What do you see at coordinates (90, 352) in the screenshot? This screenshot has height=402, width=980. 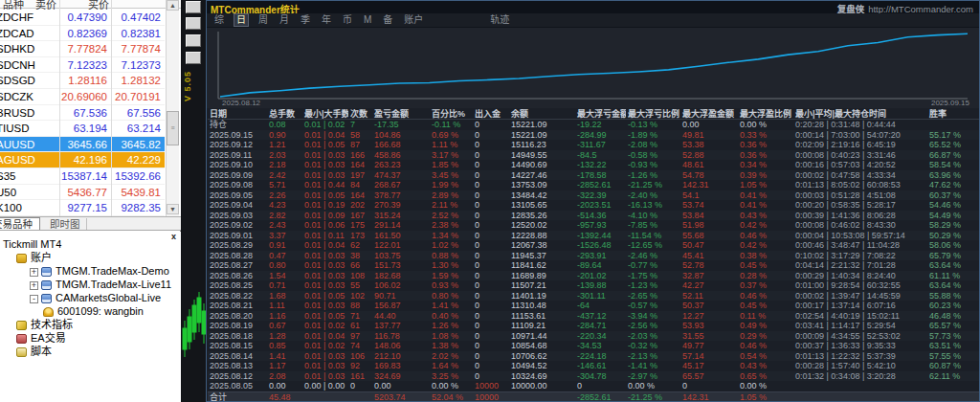 I see `tree-item: 脚本` at bounding box center [90, 352].